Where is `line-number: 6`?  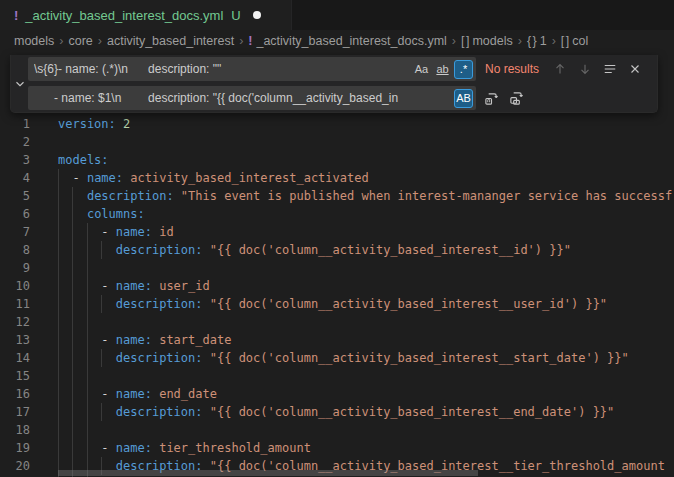
line-number: 6 is located at coordinates (15, 214).